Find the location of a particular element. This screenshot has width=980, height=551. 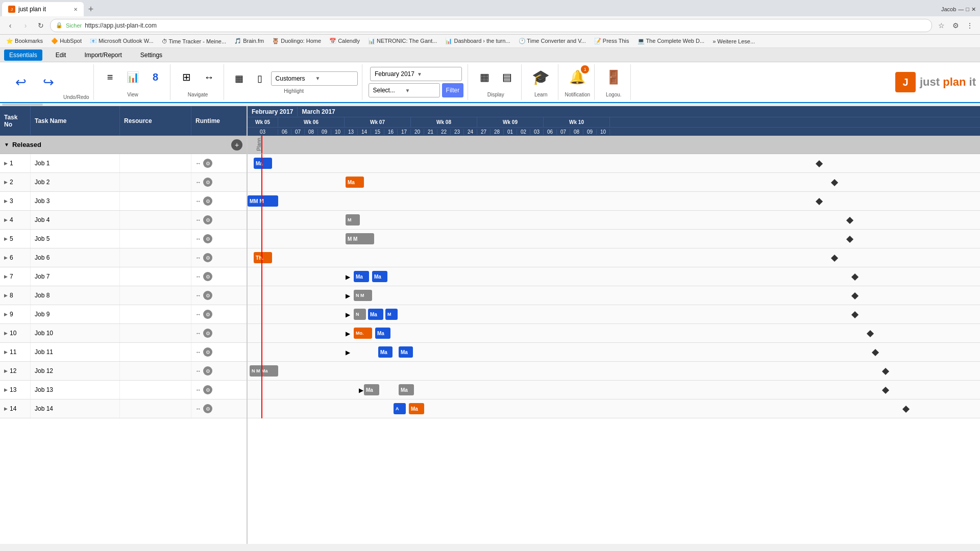

runtime-arrows-12: ↔ is located at coordinates (198, 371).